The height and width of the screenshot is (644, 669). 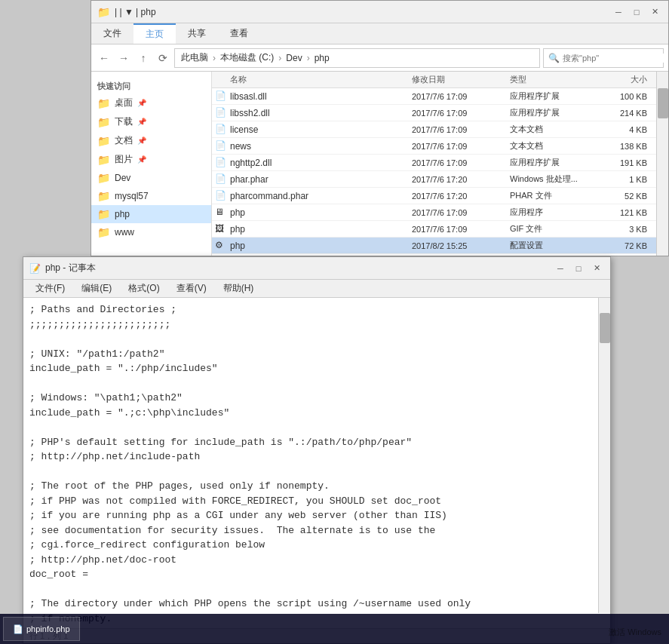 What do you see at coordinates (197, 33) in the screenshot?
I see `ribbon-tab-share: 共享` at bounding box center [197, 33].